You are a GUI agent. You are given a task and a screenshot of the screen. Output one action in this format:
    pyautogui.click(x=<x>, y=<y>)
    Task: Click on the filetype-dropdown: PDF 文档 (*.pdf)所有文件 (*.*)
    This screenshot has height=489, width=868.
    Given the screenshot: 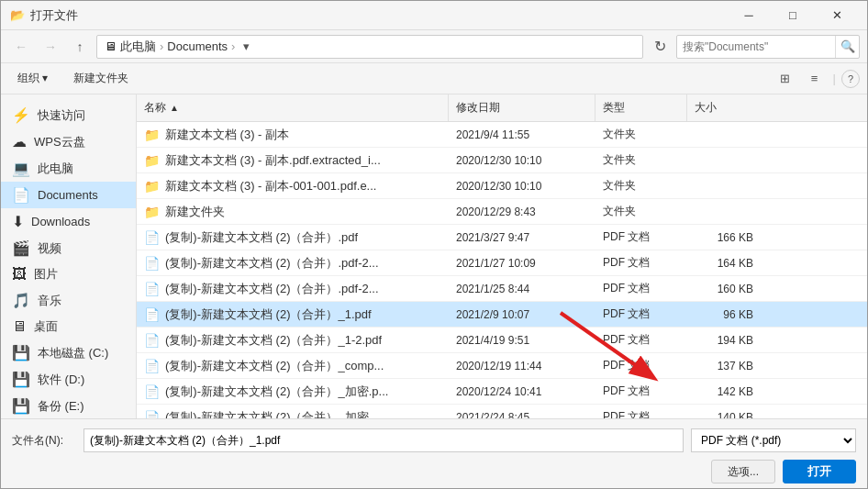 What is the action you would take?
    pyautogui.click(x=773, y=440)
    